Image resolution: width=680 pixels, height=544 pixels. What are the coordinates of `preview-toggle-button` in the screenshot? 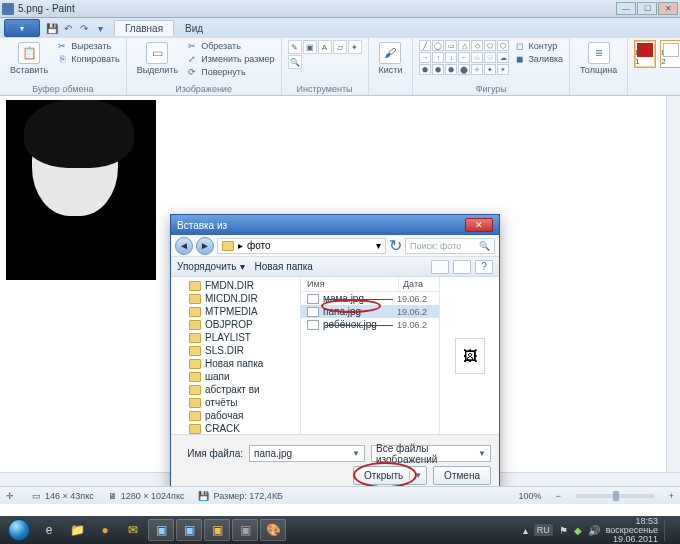 It's located at (462, 267).